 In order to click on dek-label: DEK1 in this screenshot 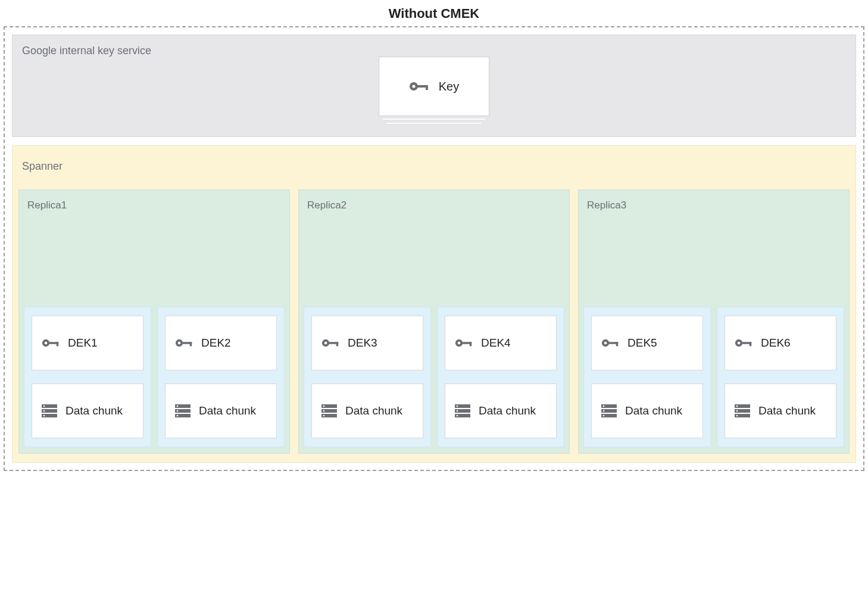, I will do `click(83, 343)`.